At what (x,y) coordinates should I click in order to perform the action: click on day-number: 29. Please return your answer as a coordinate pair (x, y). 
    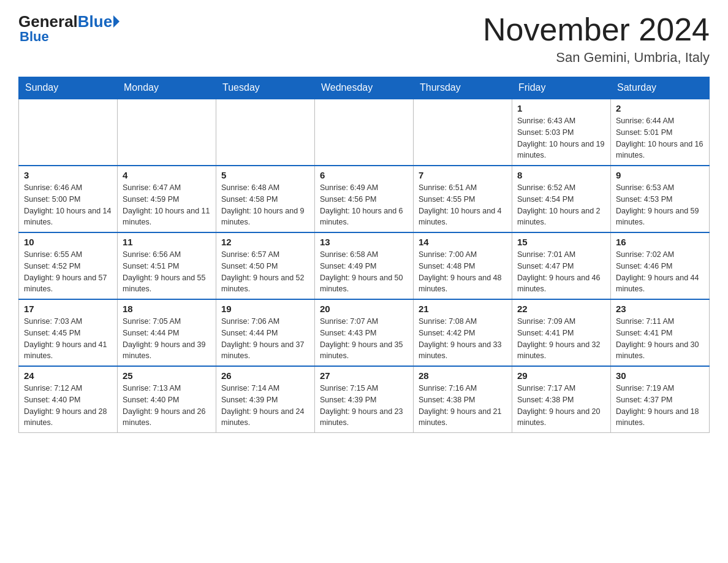
    Looking at the image, I should click on (561, 375).